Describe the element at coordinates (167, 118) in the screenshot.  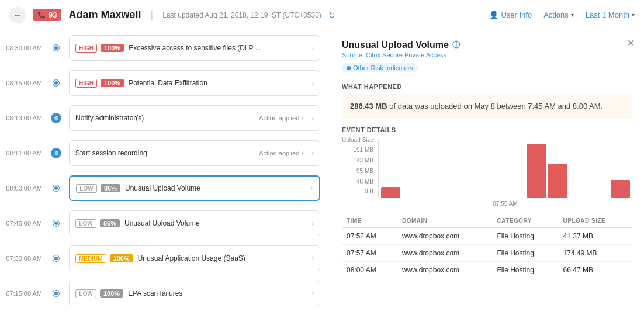
I see `event-title: Notify administrator(s)` at that location.